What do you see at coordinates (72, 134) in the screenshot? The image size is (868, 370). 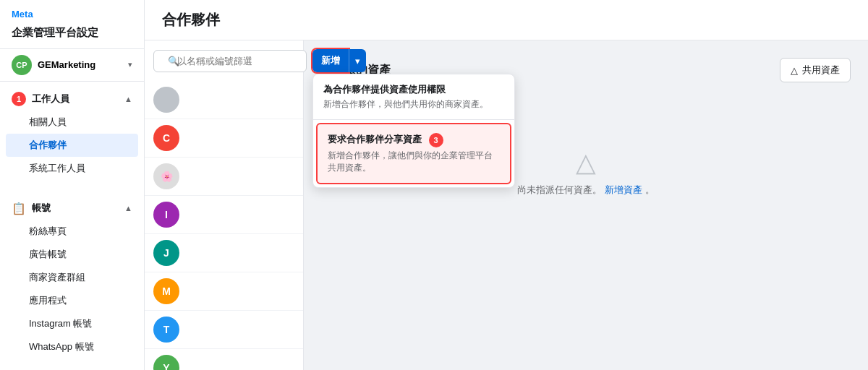 I see `section-staff: 1 工作人員 ▲ 相關人員 合作夥伴 系統工作人員` at bounding box center [72, 134].